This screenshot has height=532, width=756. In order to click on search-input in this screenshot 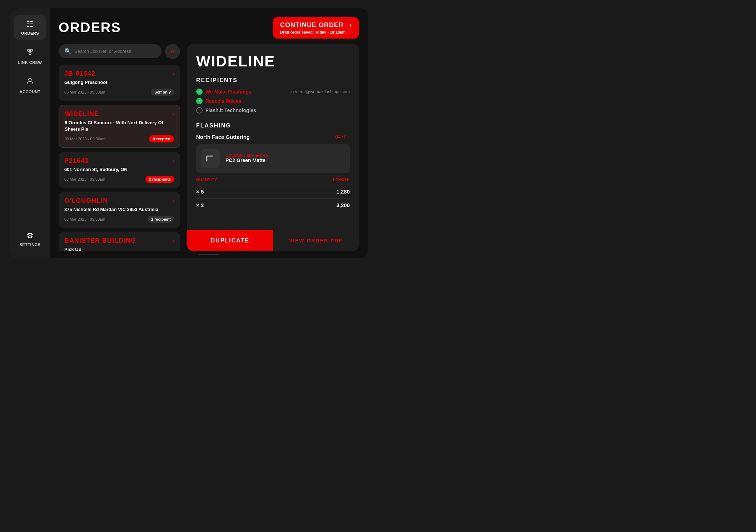, I will do `click(115, 51)`.